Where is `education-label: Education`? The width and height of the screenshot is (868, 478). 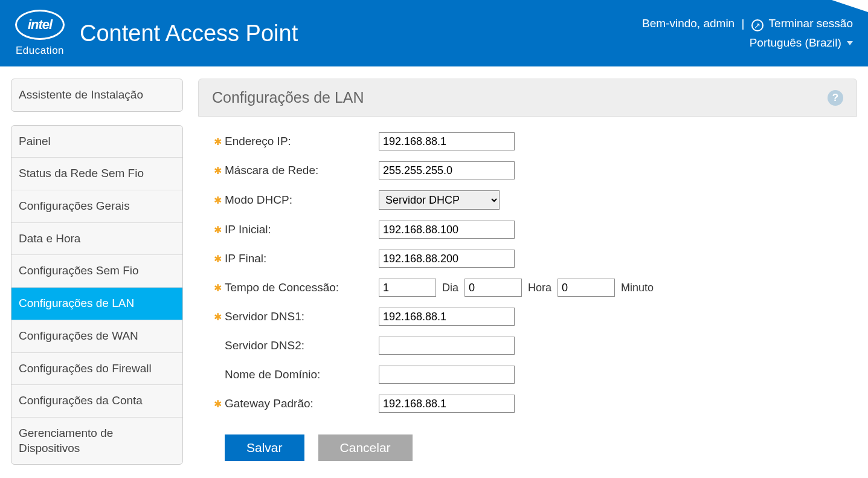
education-label: Education is located at coordinates (40, 51).